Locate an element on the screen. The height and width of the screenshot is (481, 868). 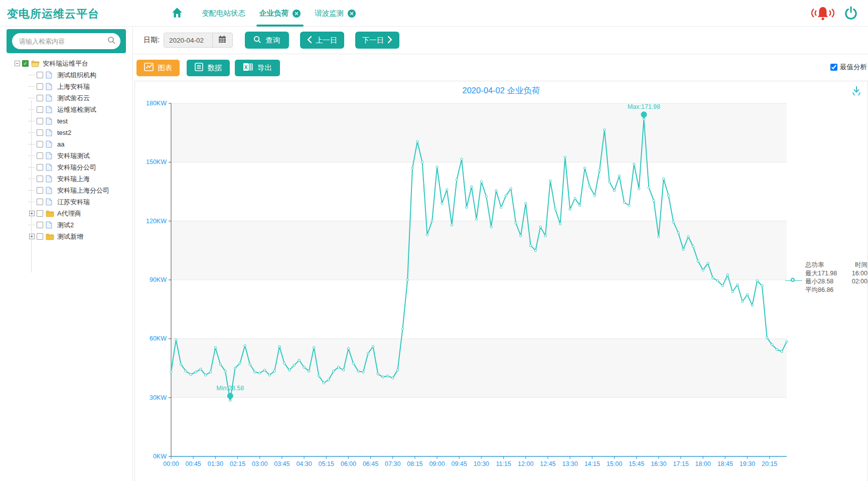
tree-node-13: 测试2 is located at coordinates (66, 225).